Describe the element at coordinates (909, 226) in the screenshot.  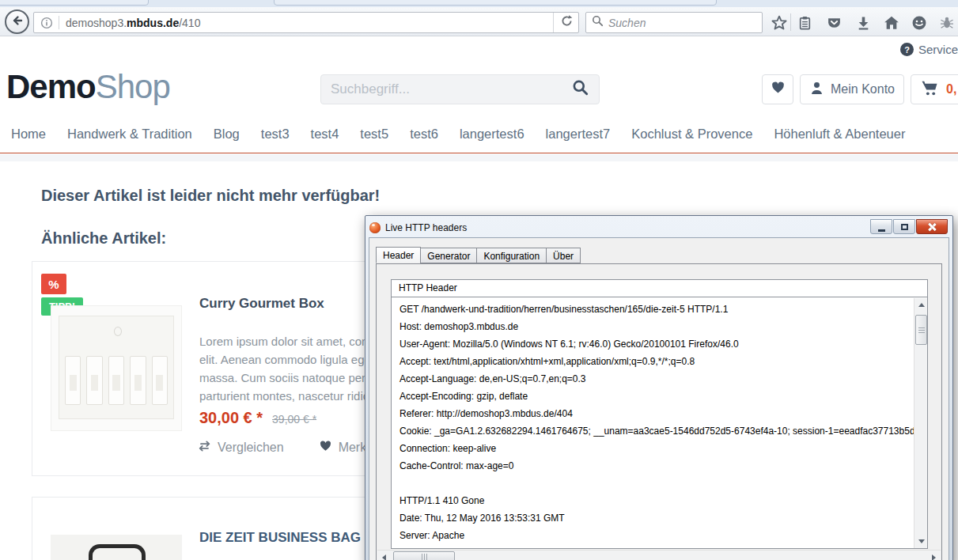
I see `window-controls` at that location.